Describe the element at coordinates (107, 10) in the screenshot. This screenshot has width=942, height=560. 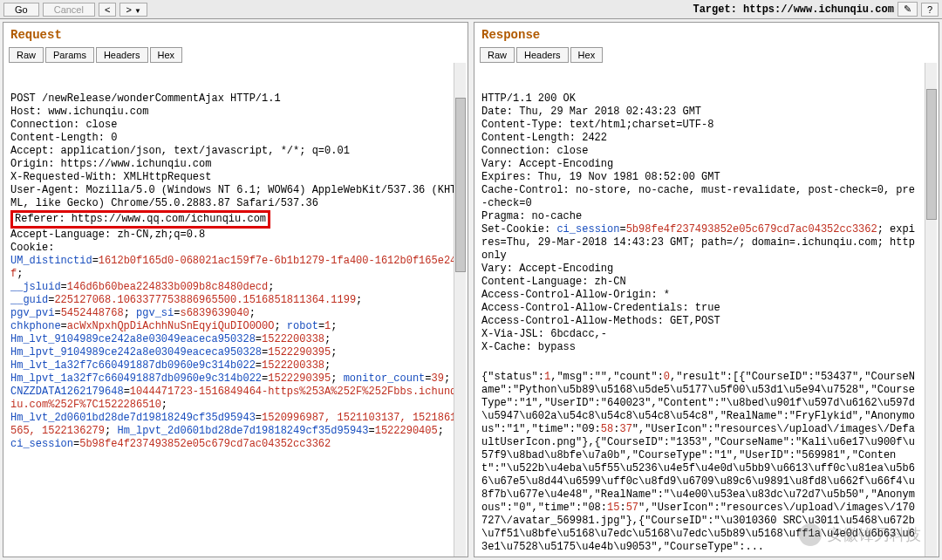
I see `prev-button: <` at that location.